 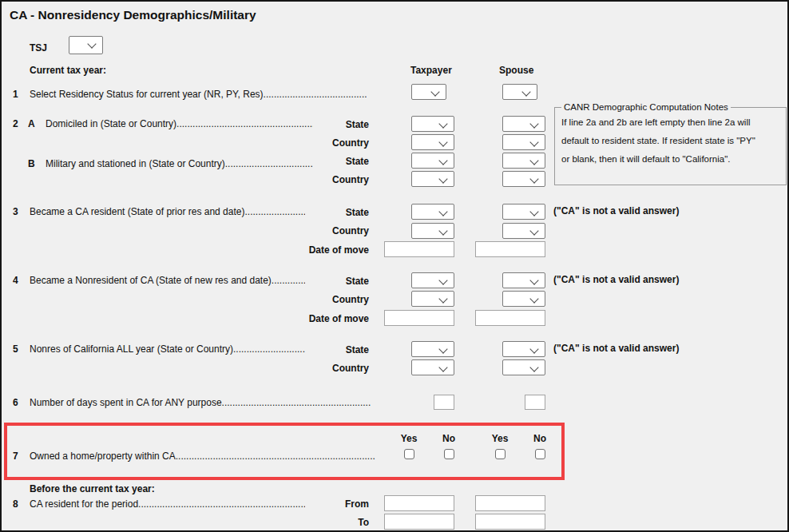 What do you see at coordinates (168, 212) in the screenshot?
I see `line3-label: Became a CA resident (State of prior res…` at bounding box center [168, 212].